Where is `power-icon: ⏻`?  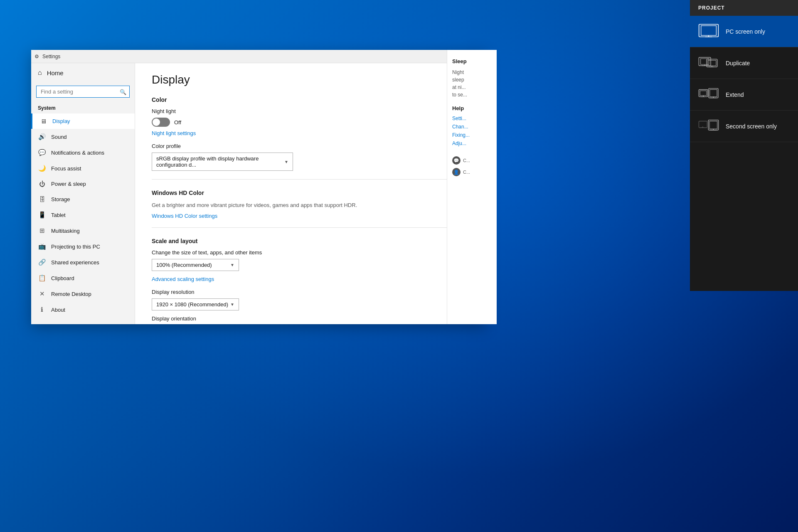
power-icon: ⏻ is located at coordinates (42, 184).